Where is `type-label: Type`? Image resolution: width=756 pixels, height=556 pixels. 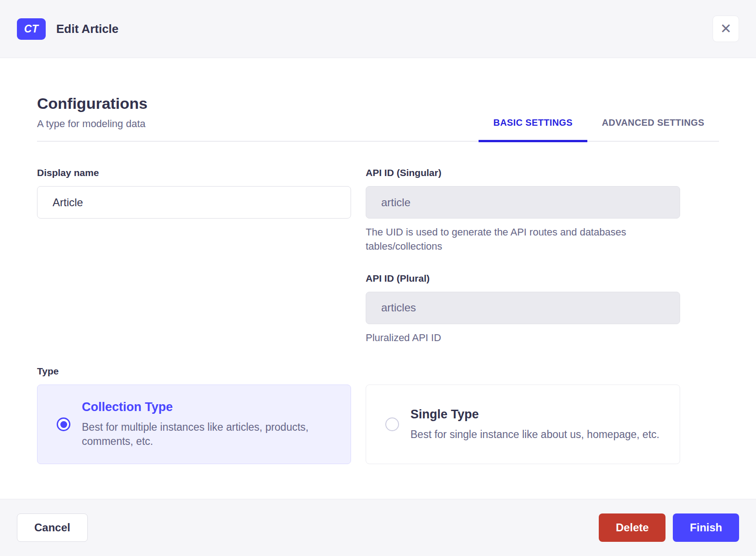 type-label: Type is located at coordinates (378, 371).